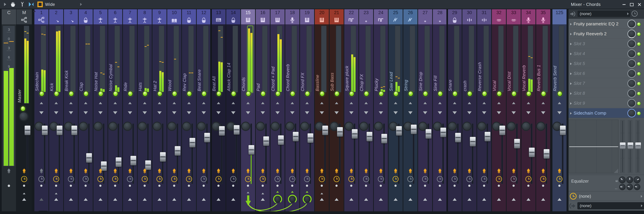  What do you see at coordinates (396, 17) in the screenshot?
I see `channel-header: 25` at bounding box center [396, 17].